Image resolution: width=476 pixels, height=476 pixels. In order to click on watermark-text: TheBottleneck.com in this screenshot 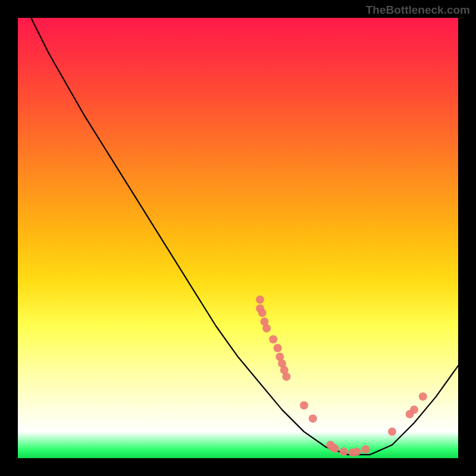, I will do `click(418, 10)`.